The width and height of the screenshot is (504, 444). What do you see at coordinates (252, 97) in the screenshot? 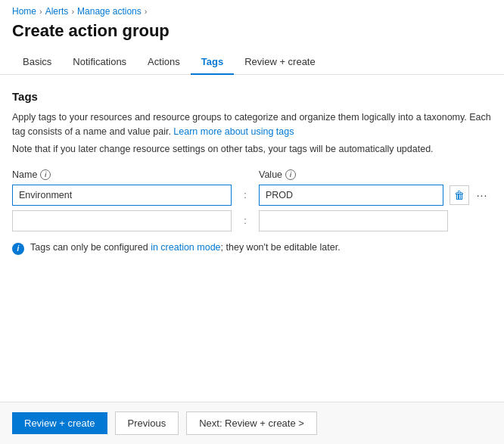
I see `section-title: Tags` at bounding box center [252, 97].